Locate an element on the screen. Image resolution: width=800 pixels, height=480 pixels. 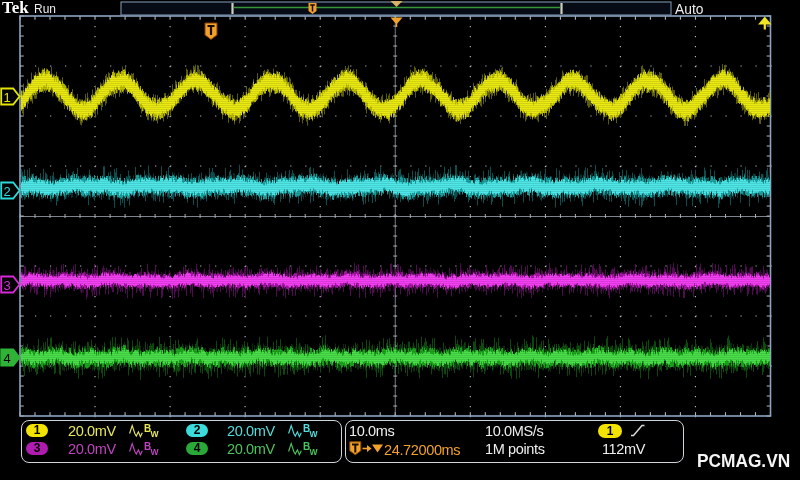
svg-text: 2 is located at coordinates (6, 192).